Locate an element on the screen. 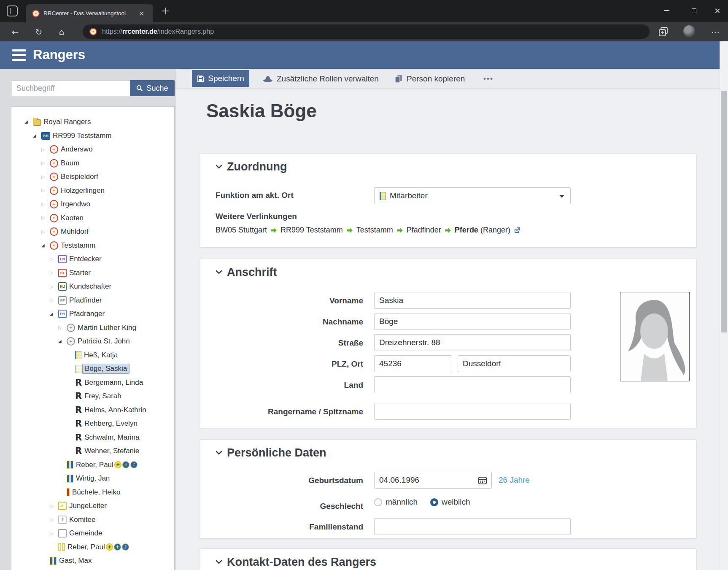 The image size is (728, 570). tree-item: ▷✦Holzgerlingen is located at coordinates (93, 191).